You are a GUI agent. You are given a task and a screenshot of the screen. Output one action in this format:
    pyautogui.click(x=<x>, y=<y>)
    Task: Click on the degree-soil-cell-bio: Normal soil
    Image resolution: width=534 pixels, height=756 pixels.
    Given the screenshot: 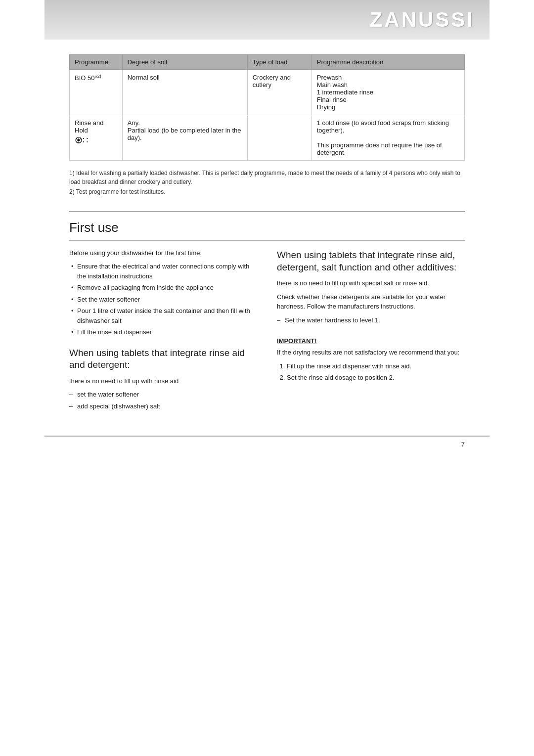 What is the action you would take?
    pyautogui.click(x=185, y=92)
    